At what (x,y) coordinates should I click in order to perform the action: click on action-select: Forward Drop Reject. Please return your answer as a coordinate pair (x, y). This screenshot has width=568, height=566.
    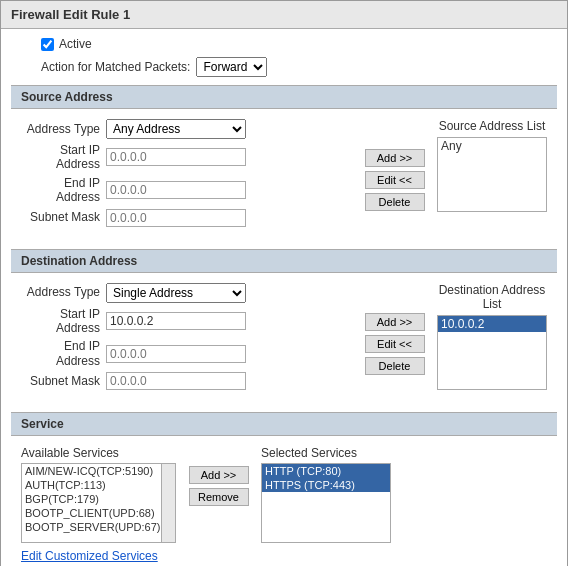
    Looking at the image, I should click on (232, 67).